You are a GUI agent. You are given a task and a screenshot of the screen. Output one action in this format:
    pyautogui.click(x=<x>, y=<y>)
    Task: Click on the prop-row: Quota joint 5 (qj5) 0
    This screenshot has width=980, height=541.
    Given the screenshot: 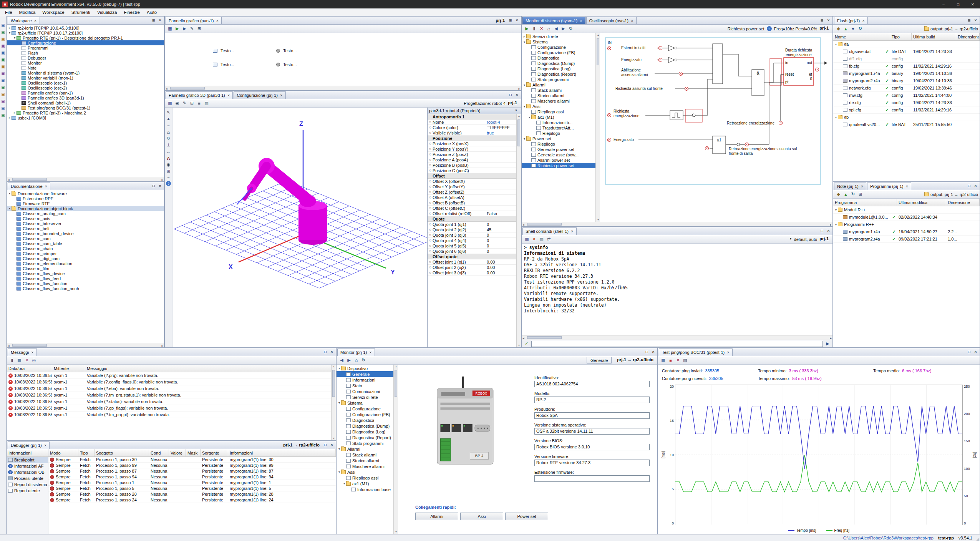 What is the action you would take?
    pyautogui.click(x=472, y=246)
    